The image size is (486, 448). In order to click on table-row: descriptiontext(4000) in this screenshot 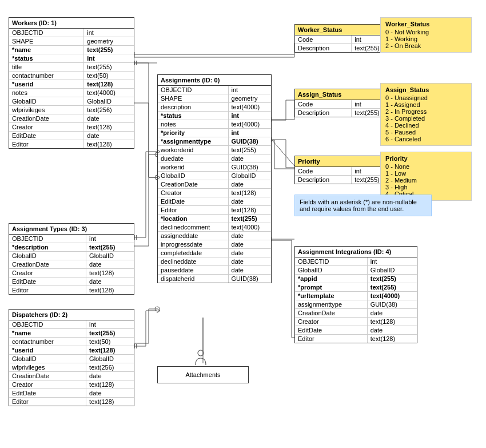, I will do `click(214, 108)`.